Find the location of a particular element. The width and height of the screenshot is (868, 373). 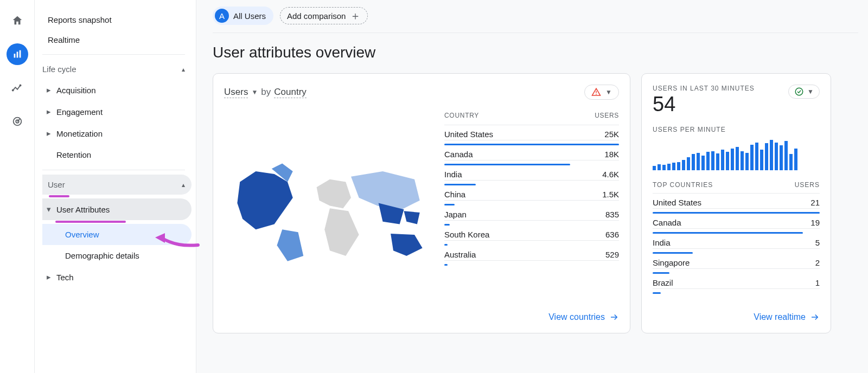

sidebar-realtime: Realtime is located at coordinates (117, 40).